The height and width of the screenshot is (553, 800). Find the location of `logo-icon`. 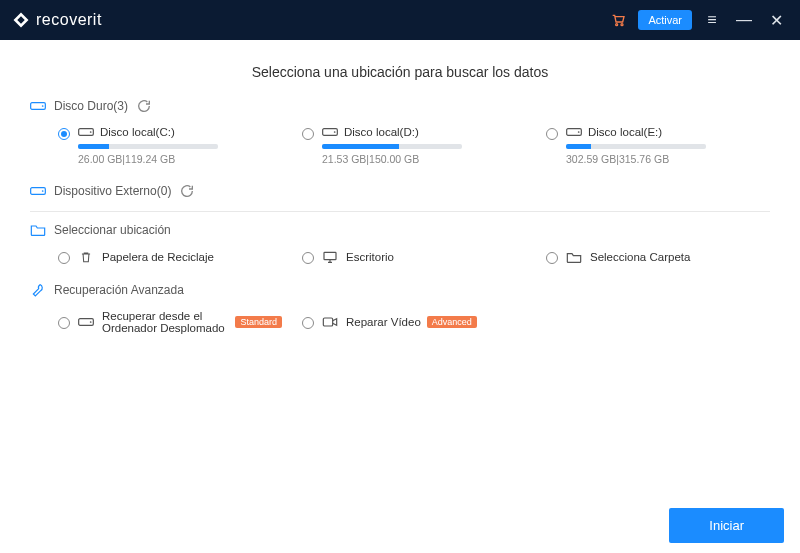

logo-icon is located at coordinates (21, 20).